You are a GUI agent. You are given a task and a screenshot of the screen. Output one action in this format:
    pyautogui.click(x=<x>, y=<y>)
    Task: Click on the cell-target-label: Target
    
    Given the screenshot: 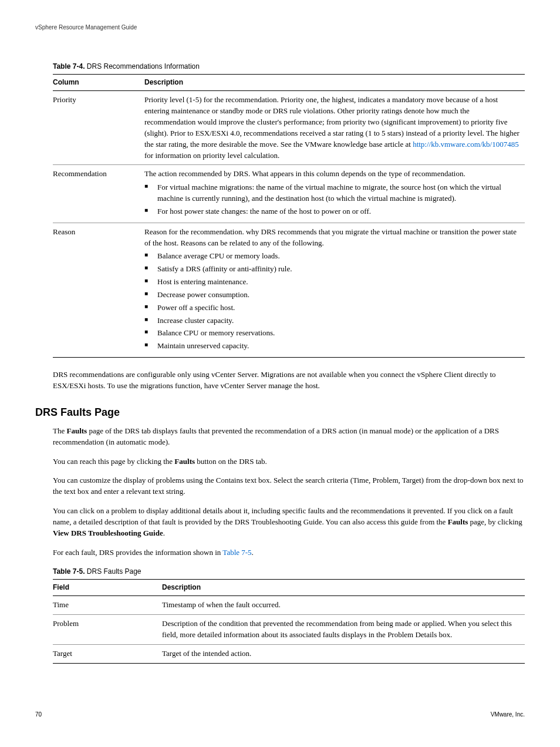 What is the action you would take?
    pyautogui.click(x=107, y=654)
    